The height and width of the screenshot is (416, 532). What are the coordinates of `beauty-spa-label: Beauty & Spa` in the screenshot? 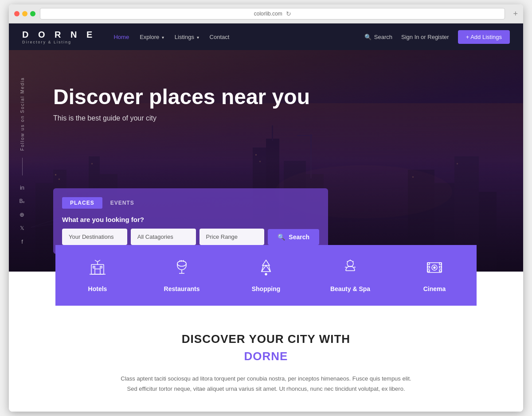 It's located at (350, 289).